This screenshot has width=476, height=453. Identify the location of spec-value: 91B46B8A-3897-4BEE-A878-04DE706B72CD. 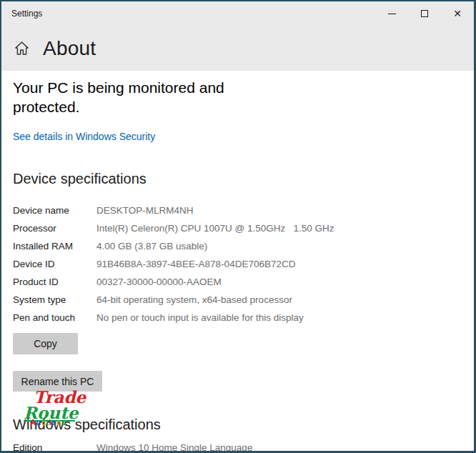
(196, 264).